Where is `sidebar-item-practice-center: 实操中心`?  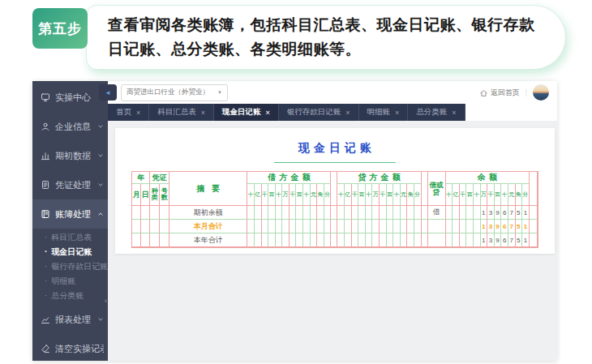 sidebar-item-practice-center: 实操中心 is located at coordinates (70, 97).